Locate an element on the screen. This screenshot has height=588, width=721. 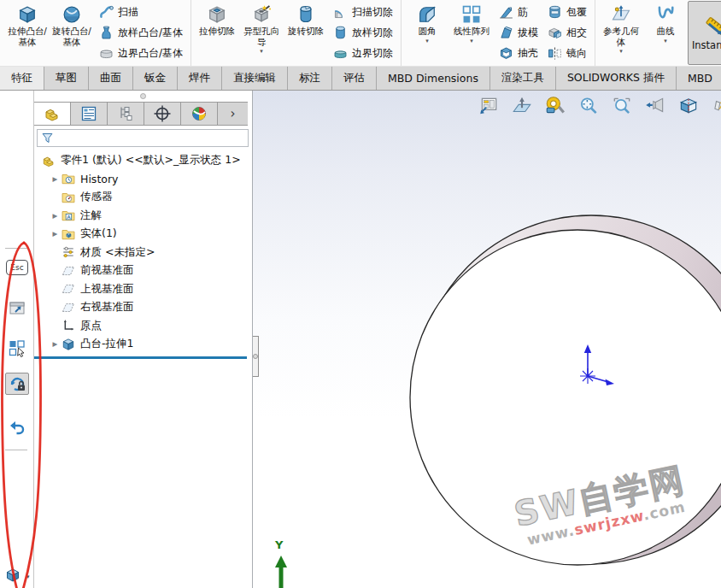
revolve-cut-button: 旋转切除 is located at coordinates (306, 32).